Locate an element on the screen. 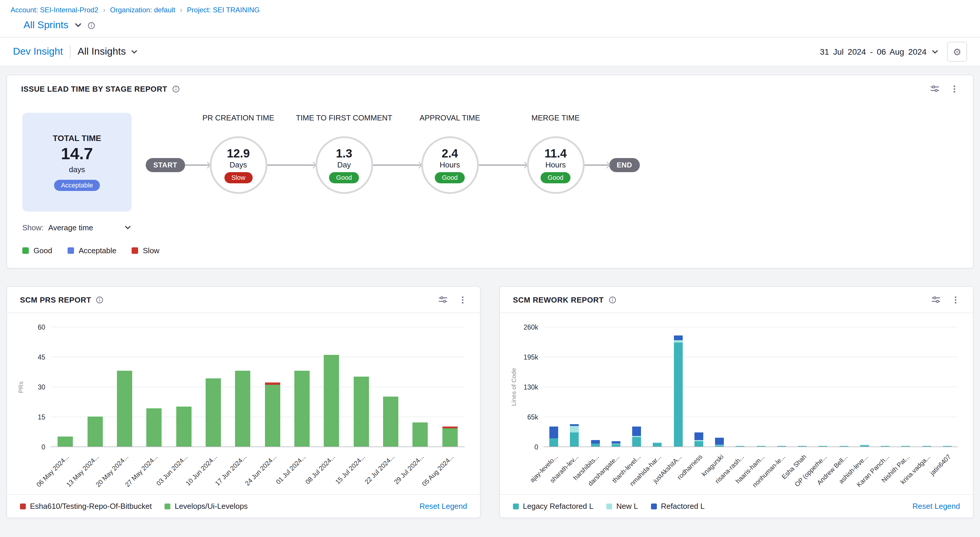 Image resolution: width=980 pixels, height=537 pixels. legend-label: Slow is located at coordinates (151, 250).